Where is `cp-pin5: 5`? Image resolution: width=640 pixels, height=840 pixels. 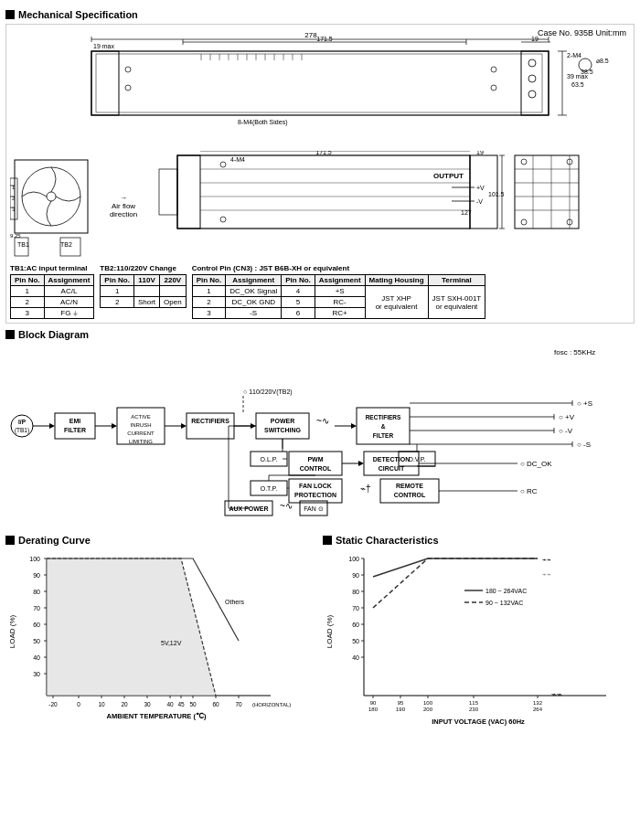 cp-pin5: 5 is located at coordinates (298, 303).